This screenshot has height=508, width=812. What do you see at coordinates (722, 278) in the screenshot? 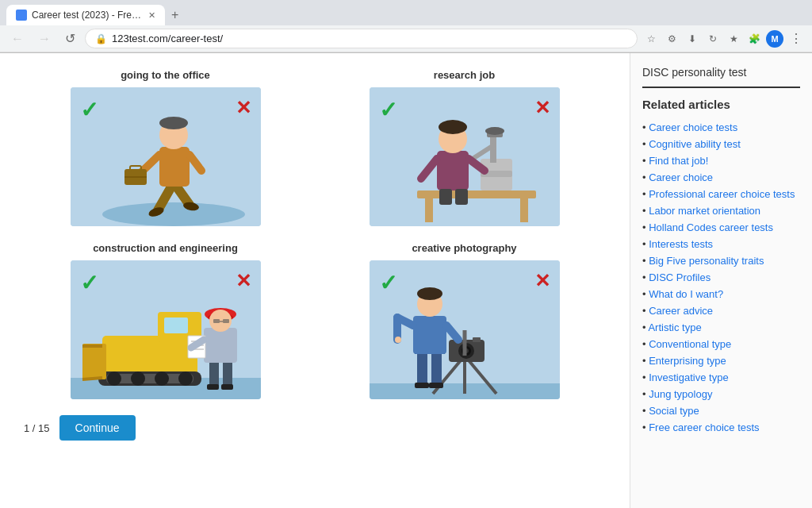
I see `related-articles-list: Career choice testsCognitive ability tes…` at bounding box center [722, 278].